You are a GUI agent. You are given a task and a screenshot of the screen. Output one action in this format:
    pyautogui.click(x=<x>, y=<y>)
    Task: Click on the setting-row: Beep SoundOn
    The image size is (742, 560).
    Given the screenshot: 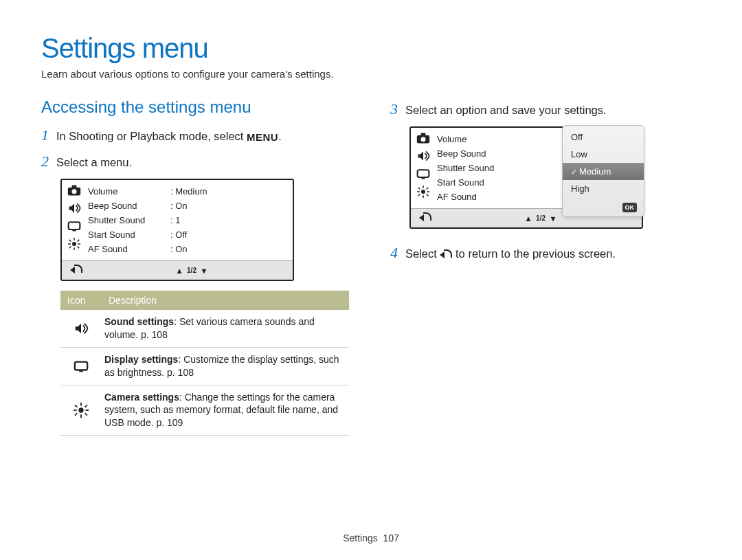 What is the action you would take?
    pyautogui.click(x=190, y=206)
    